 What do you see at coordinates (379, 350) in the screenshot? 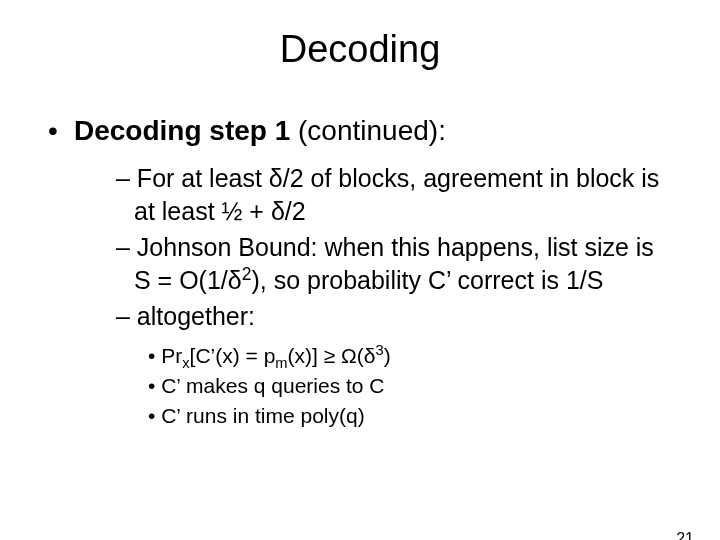
I see `exponent: 3` at bounding box center [379, 350].